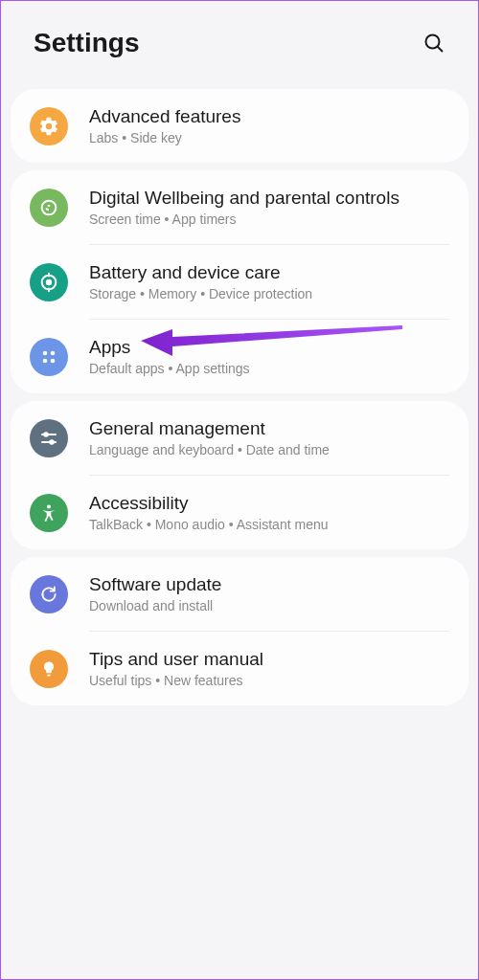 Image resolution: width=479 pixels, height=980 pixels. Describe the element at coordinates (240, 207) in the screenshot. I see `settings-item-digital-wellbeing: Digital Wellbeing and parental controls …` at that location.